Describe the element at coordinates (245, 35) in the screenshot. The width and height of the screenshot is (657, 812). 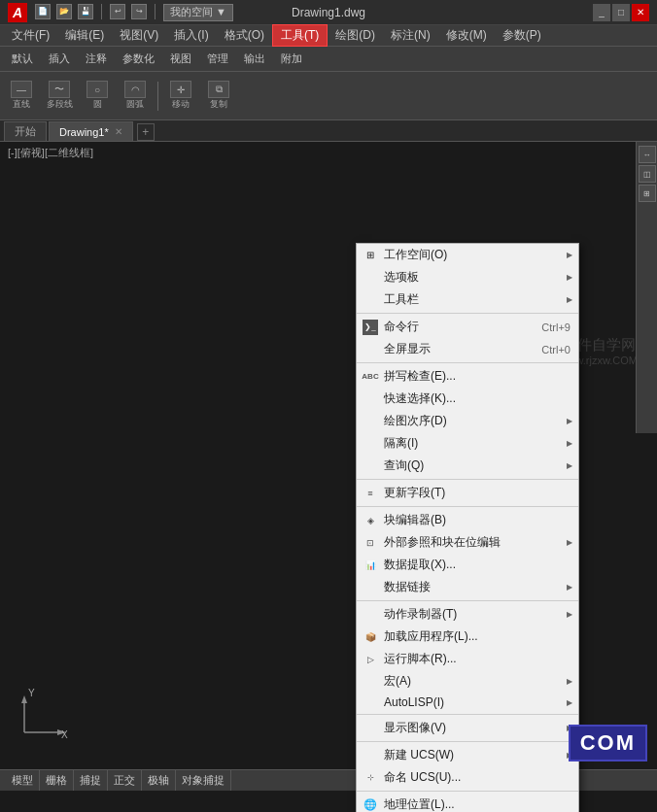
I see `menu-item-format: 格式(O)` at that location.